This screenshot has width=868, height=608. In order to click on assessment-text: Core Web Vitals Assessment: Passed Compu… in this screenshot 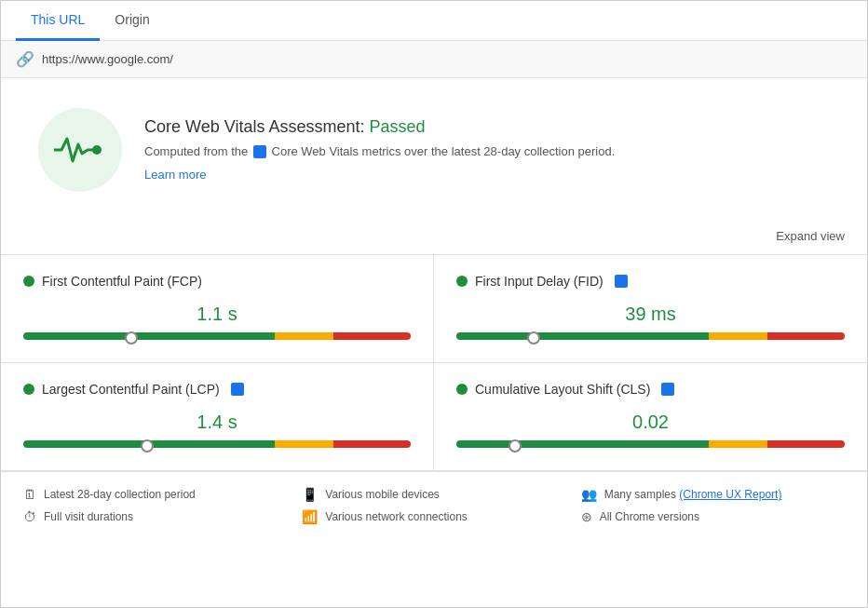, I will do `click(380, 151)`.